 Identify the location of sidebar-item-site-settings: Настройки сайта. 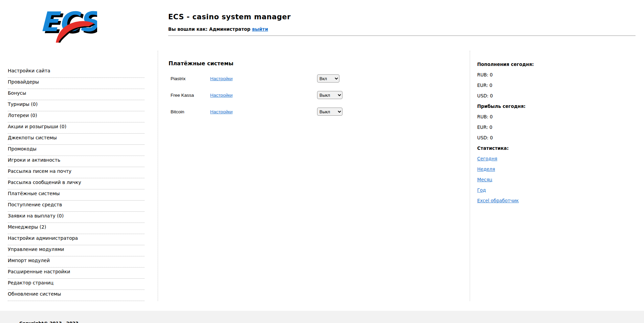
(76, 72).